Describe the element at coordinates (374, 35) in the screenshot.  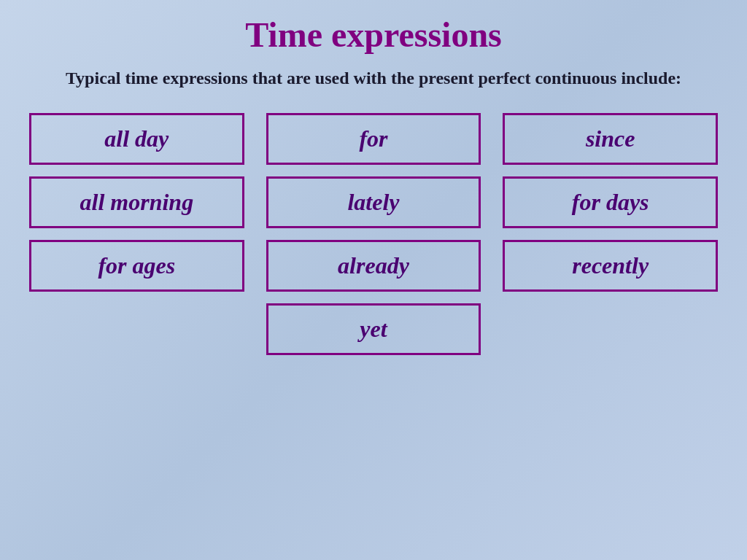
I see `page-title: Time expressions` at that location.